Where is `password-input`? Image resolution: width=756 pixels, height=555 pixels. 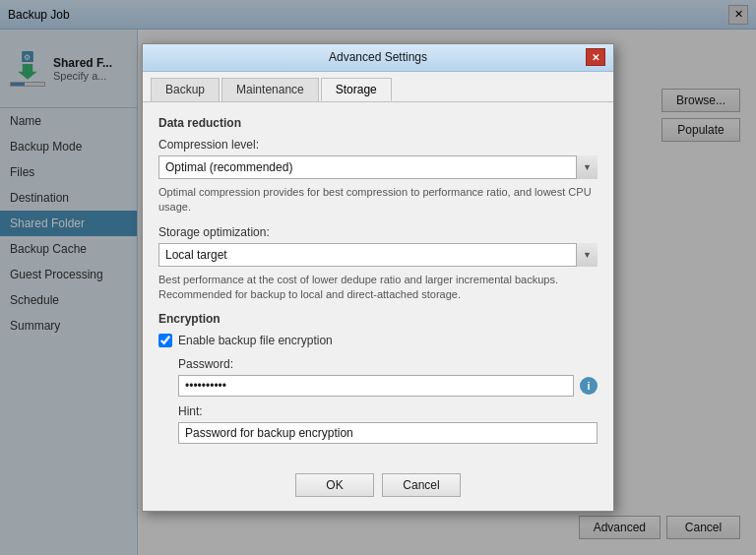 password-input is located at coordinates (376, 386).